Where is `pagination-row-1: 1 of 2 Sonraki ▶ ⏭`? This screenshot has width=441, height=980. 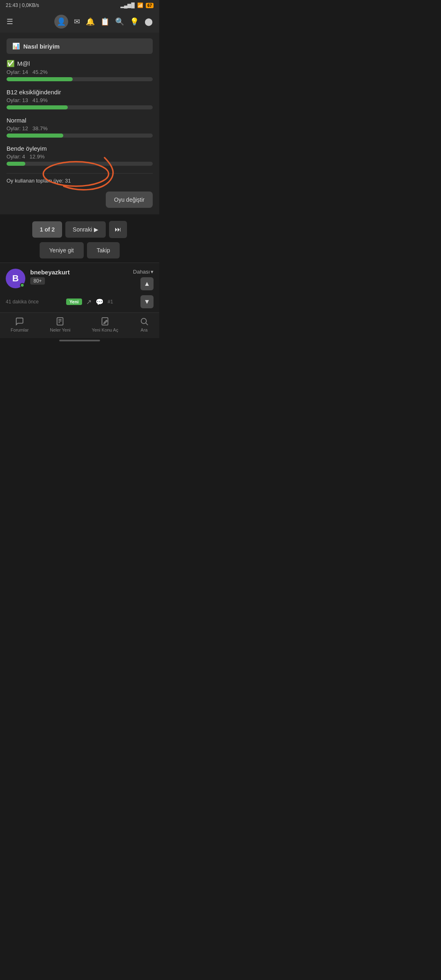 pagination-row-1: 1 of 2 Sonraki ▶ ⏭ is located at coordinates (79, 229).